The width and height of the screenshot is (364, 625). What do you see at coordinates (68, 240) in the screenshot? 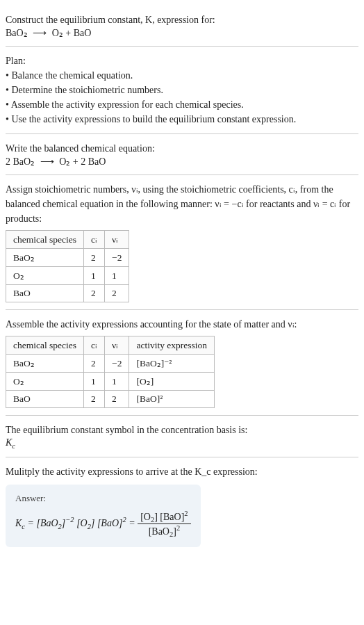
I see `table-header-row: chemical species cᵢ νᵢ` at bounding box center [68, 240].